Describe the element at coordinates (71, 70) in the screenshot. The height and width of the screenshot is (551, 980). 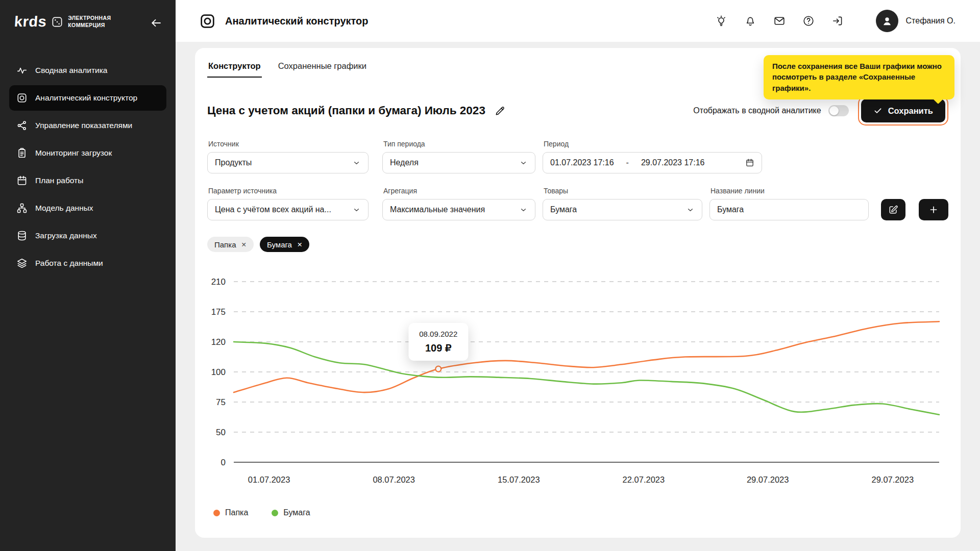
I see `sidebar-item-label: Сводная аналитика` at that location.